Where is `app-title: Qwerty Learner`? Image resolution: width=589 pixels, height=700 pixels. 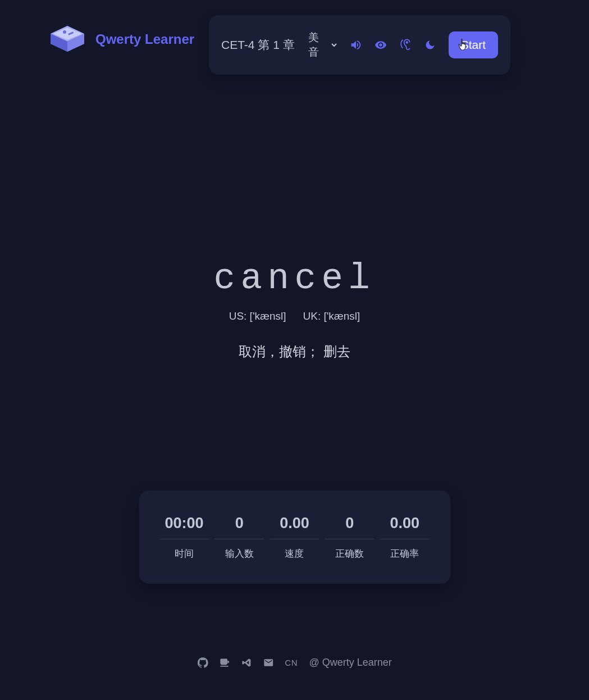
app-title: Qwerty Learner is located at coordinates (145, 39).